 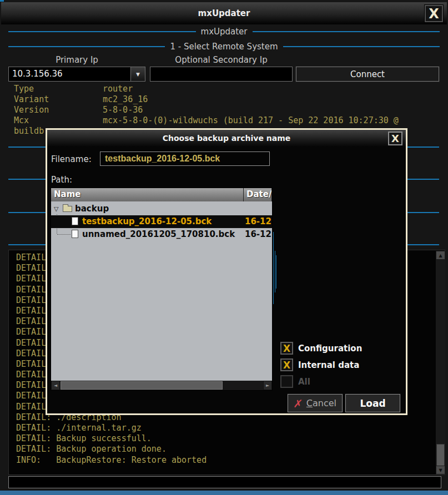 I want to click on filename-input, so click(x=185, y=159).